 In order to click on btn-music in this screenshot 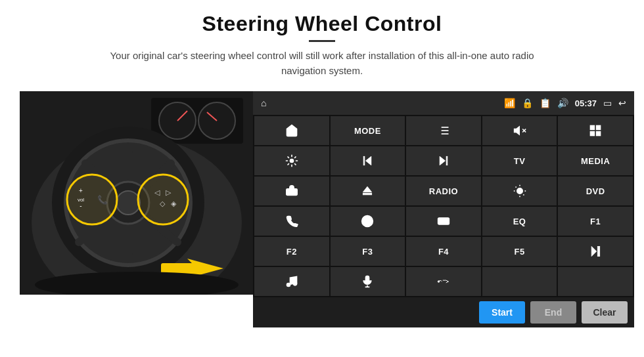, I will do `click(292, 282)`.